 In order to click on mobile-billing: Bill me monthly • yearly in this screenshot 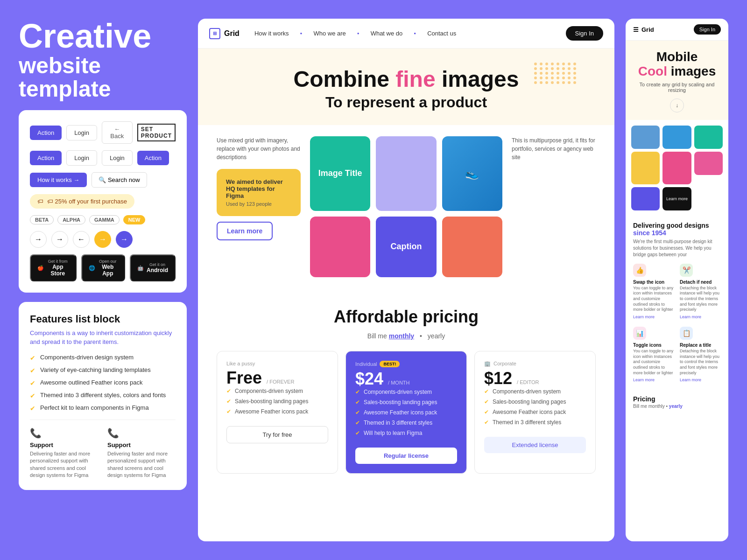, I will do `click(677, 406)`.